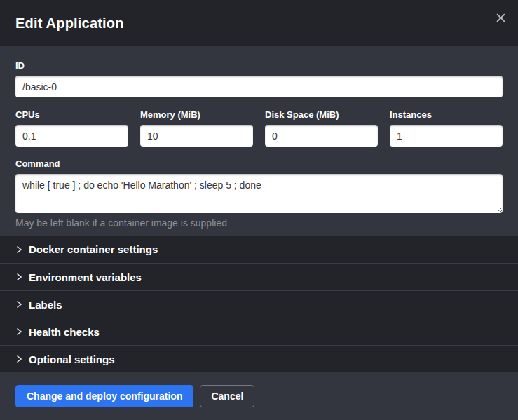 The image size is (518, 420). Describe the element at coordinates (70, 24) in the screenshot. I see `modal-title: Edit Application` at that location.